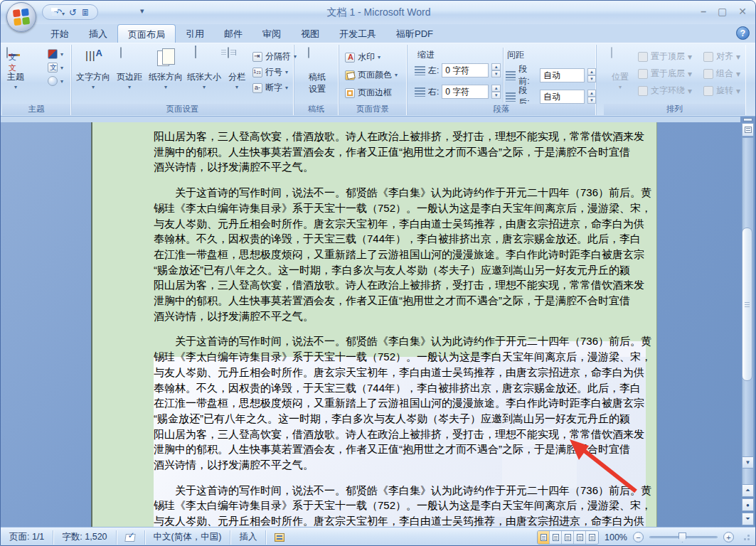  Describe the element at coordinates (350, 93) in the screenshot. I see `page-borders-icon` at that location.